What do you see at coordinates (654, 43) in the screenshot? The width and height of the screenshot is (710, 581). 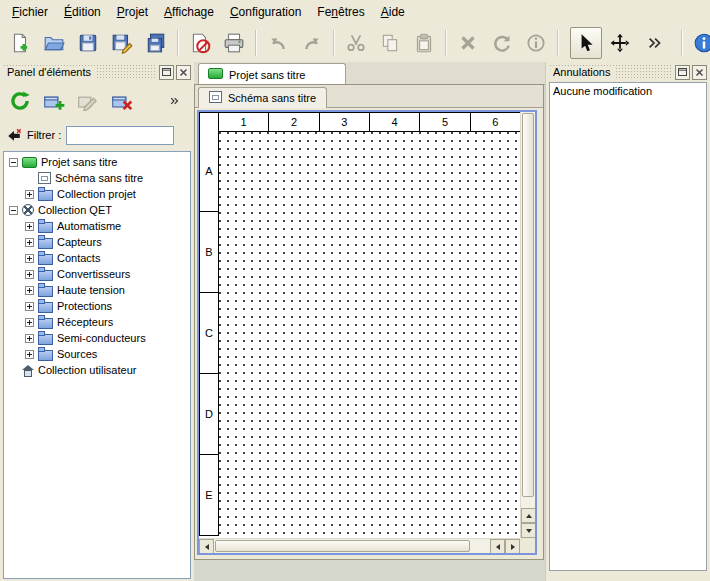 I see `toolbar-overflow-button` at bounding box center [654, 43].